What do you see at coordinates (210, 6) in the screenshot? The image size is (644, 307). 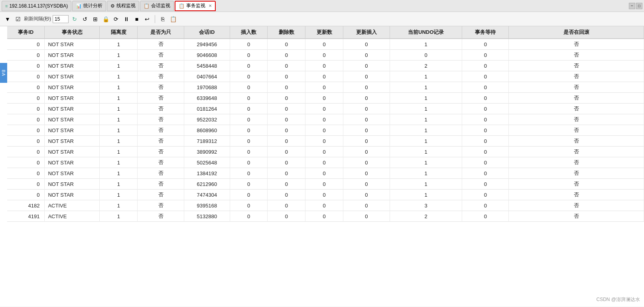 I see `tab-close-icon: ✕` at bounding box center [210, 6].